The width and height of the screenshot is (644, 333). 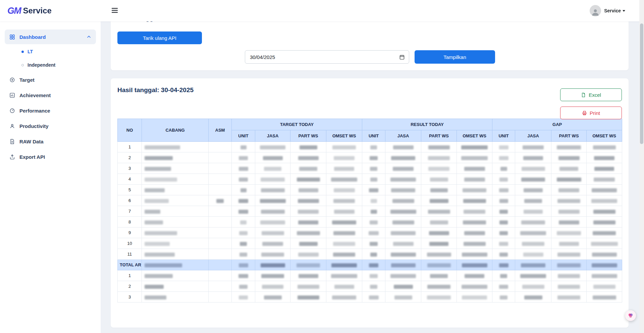 I want to click on scrollbar-thumb, so click(x=642, y=84).